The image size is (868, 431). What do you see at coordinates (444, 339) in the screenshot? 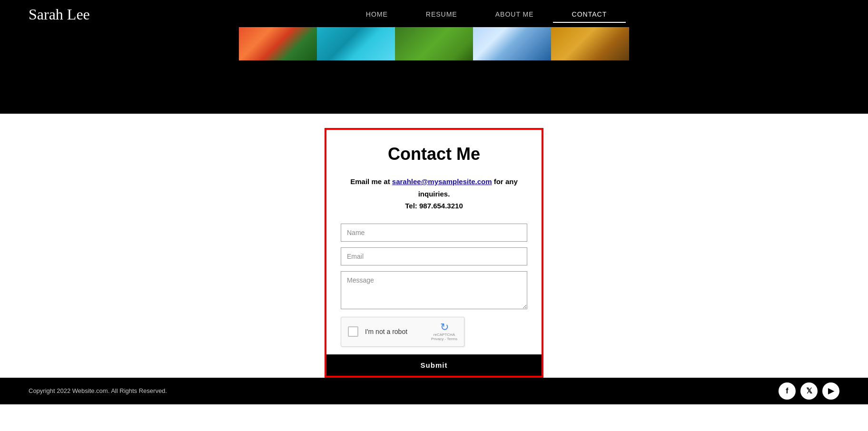
I see `recaptcha-sub: Privacy - Terms` at bounding box center [444, 339].